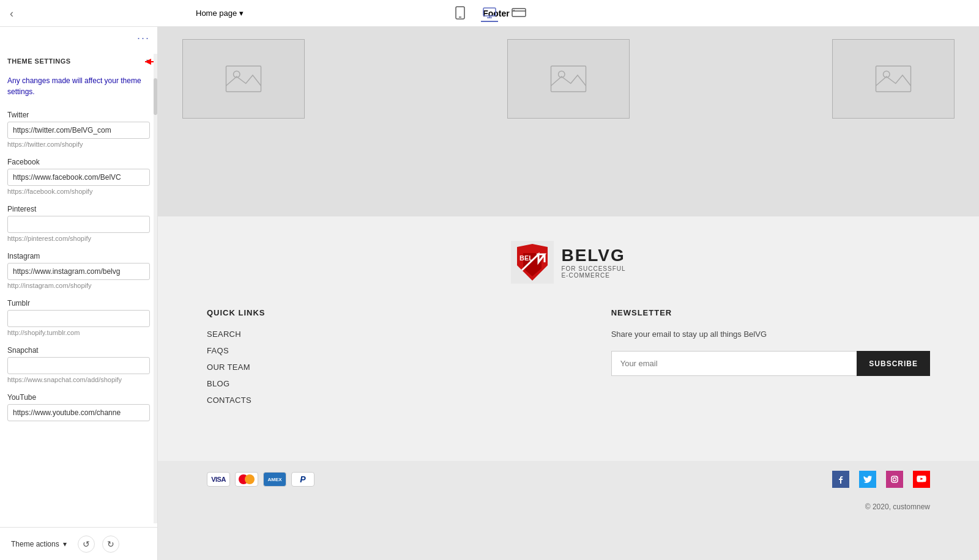 The width and height of the screenshot is (979, 560). Describe the element at coordinates (771, 363) in the screenshot. I see `newsletter-form: SUBSCRIBE` at that location.